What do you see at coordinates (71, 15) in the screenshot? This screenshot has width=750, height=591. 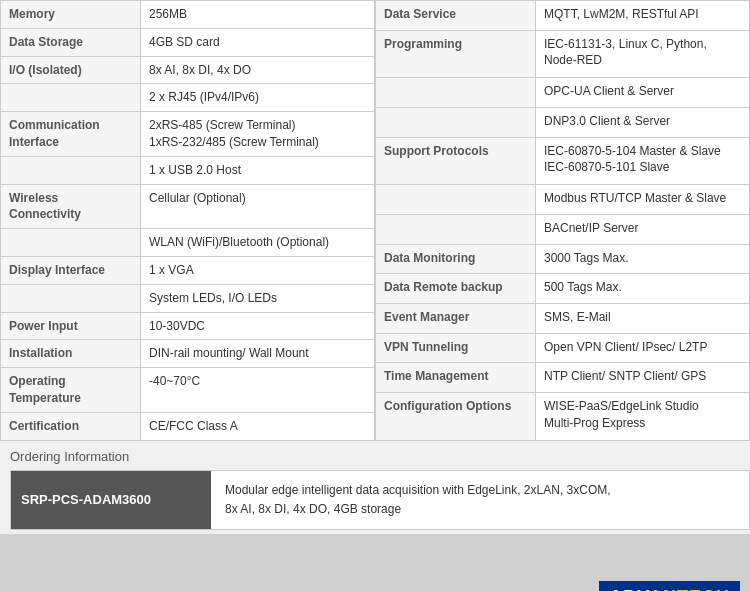 I see `spec-label: Memory` at bounding box center [71, 15].